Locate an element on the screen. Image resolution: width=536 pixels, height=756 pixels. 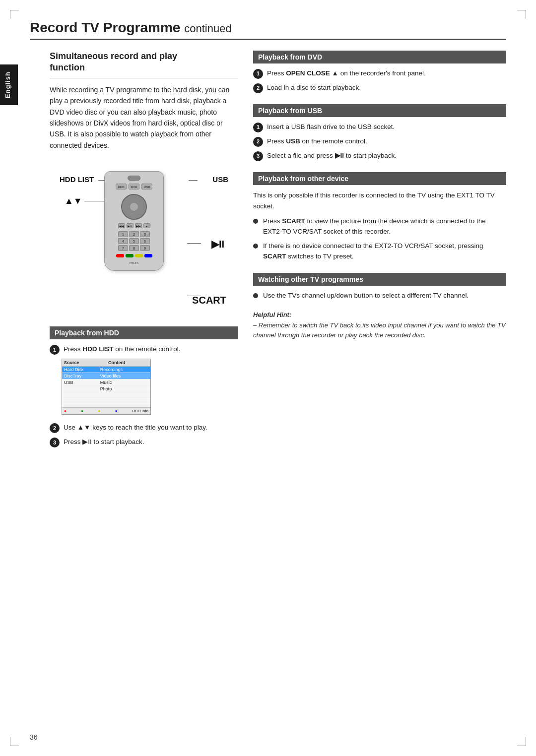
remote-btn-blue is located at coordinates (148, 256).